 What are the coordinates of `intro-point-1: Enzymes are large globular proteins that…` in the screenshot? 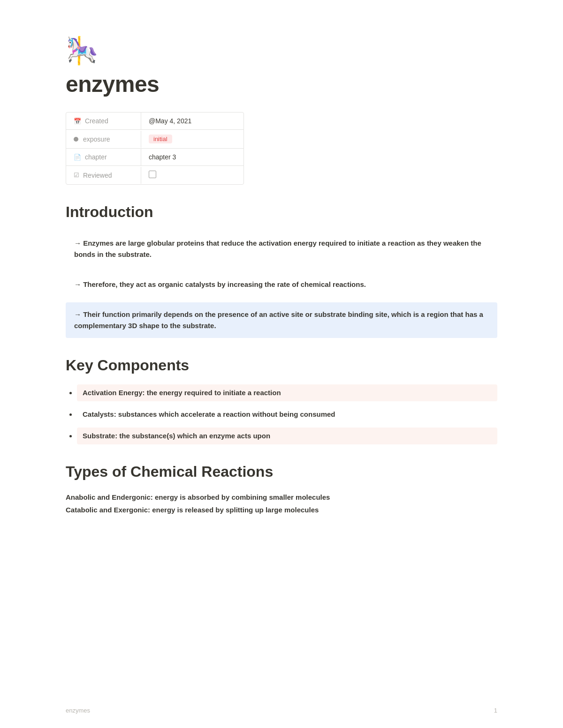 It's located at (282, 249).